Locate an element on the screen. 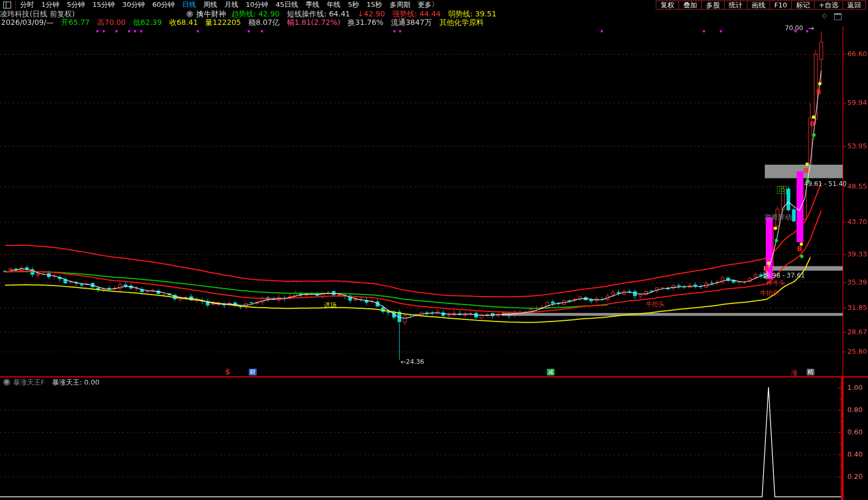 The width and height of the screenshot is (868, 500). period-tab-3: 15分钟 is located at coordinates (104, 5).